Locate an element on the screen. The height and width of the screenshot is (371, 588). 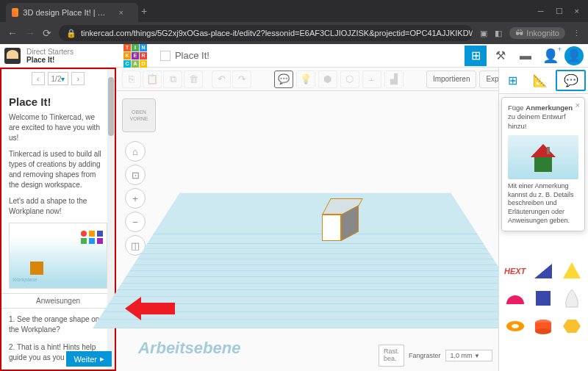
extension-icon: ▣ is located at coordinates (484, 34).